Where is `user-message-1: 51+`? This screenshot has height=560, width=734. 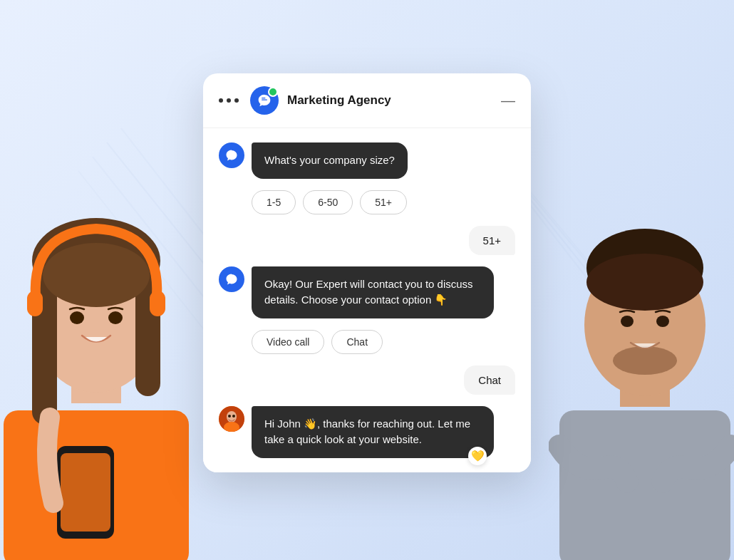 user-message-1: 51+ is located at coordinates (367, 241).